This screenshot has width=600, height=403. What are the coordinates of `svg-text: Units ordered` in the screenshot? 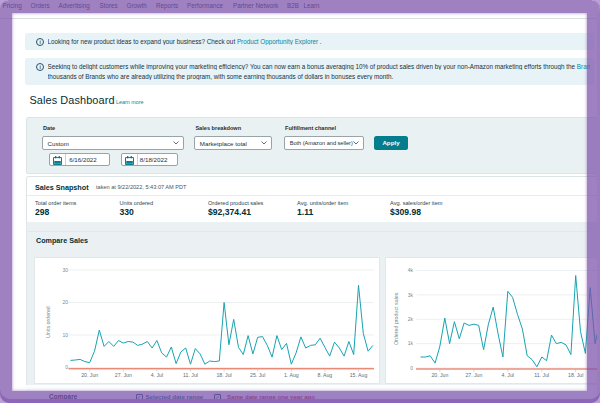 It's located at (47, 322).